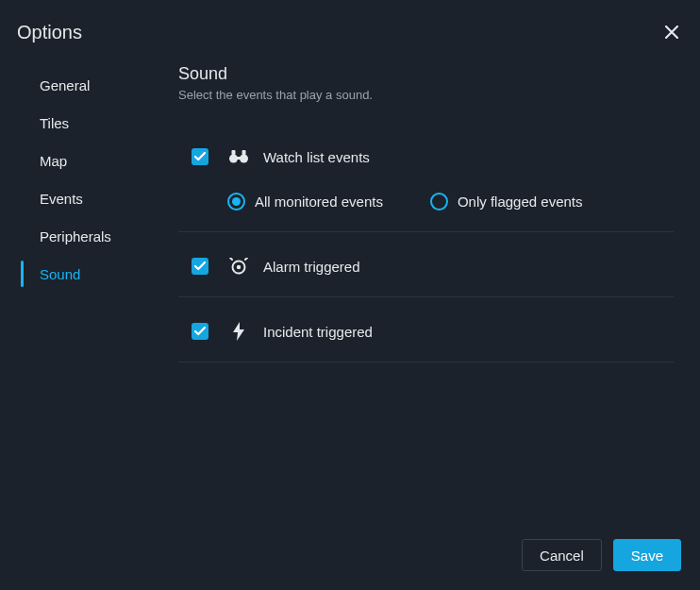 The height and width of the screenshot is (590, 700). Describe the element at coordinates (426, 94) in the screenshot. I see `panel-subtitle: Select the events that play a sound.` at that location.